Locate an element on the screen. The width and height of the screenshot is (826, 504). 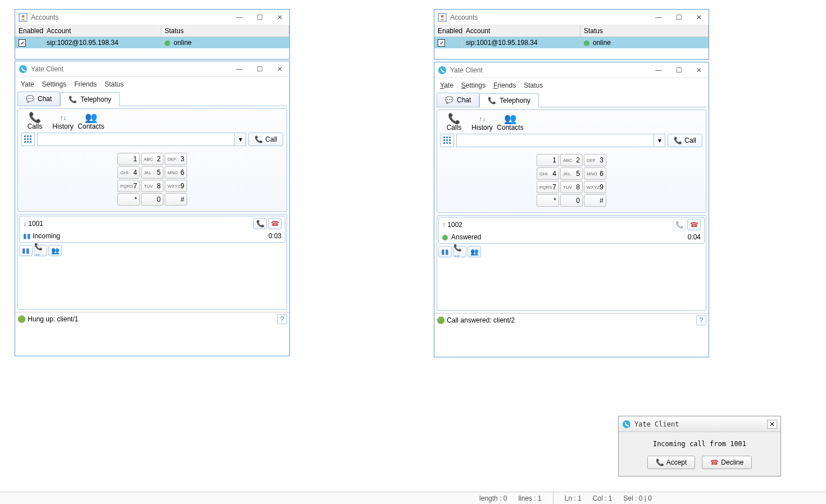
accept-button: 📞Accept is located at coordinates (671, 462).